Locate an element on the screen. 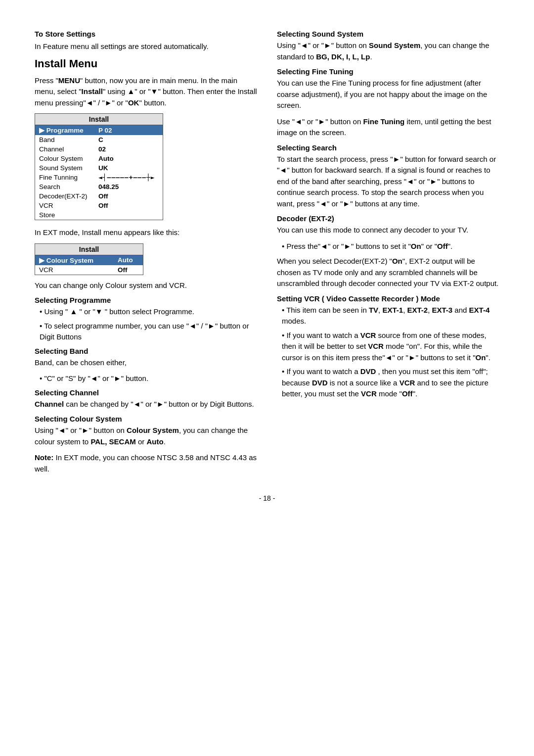 The height and width of the screenshot is (756, 534). selecting-band-section: Selecting Band Band, can be chosen eithe… is located at coordinates (146, 366).